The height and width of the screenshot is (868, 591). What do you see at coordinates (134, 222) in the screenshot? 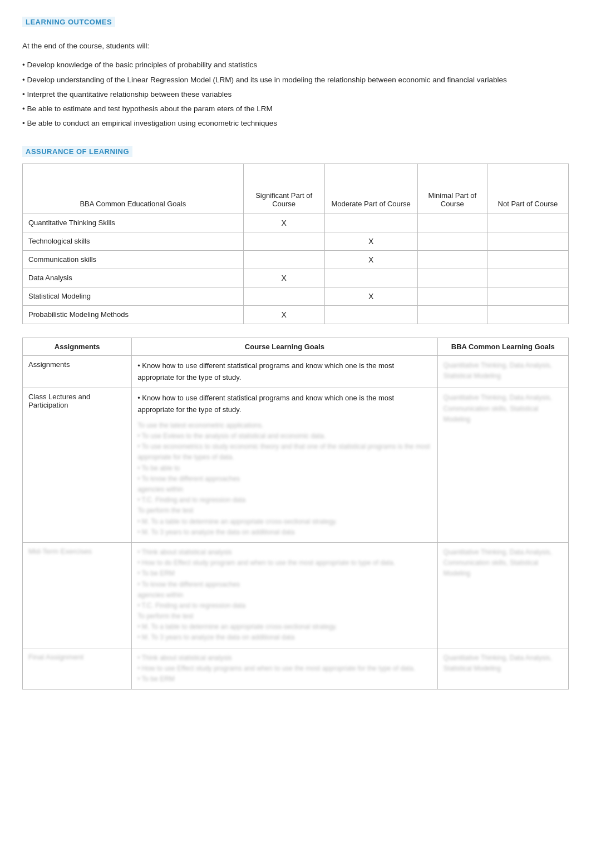
I see `goal-label: Quantitative Thinking Skills` at bounding box center [134, 222].